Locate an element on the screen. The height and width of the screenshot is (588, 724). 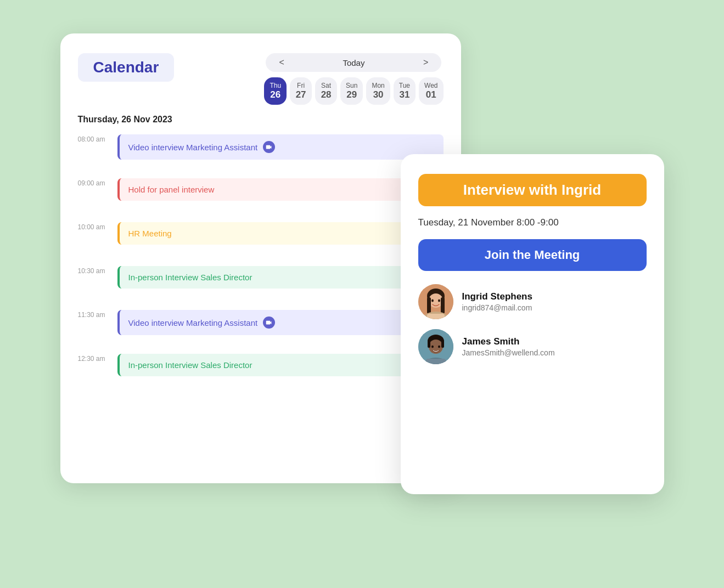
avatar-ingrid is located at coordinates (436, 302).